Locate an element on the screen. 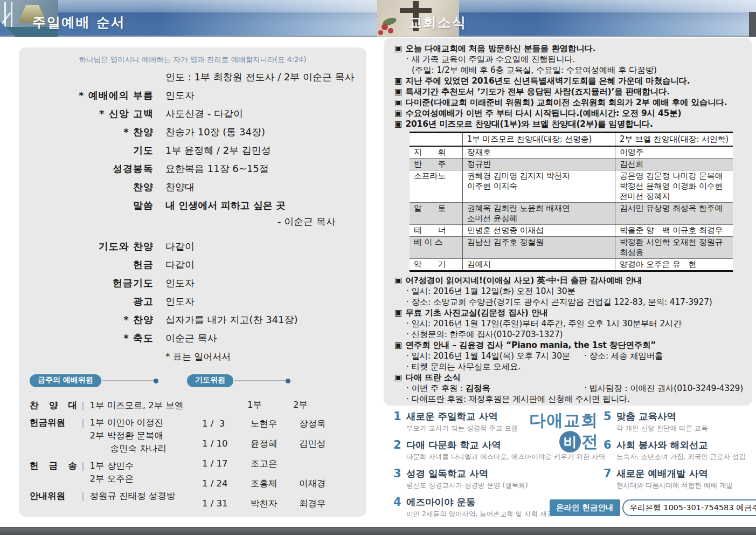 This screenshot has width=756, height=535. table-row: 악 기김예지양경아 오주은 유 현 is located at coordinates (571, 265).